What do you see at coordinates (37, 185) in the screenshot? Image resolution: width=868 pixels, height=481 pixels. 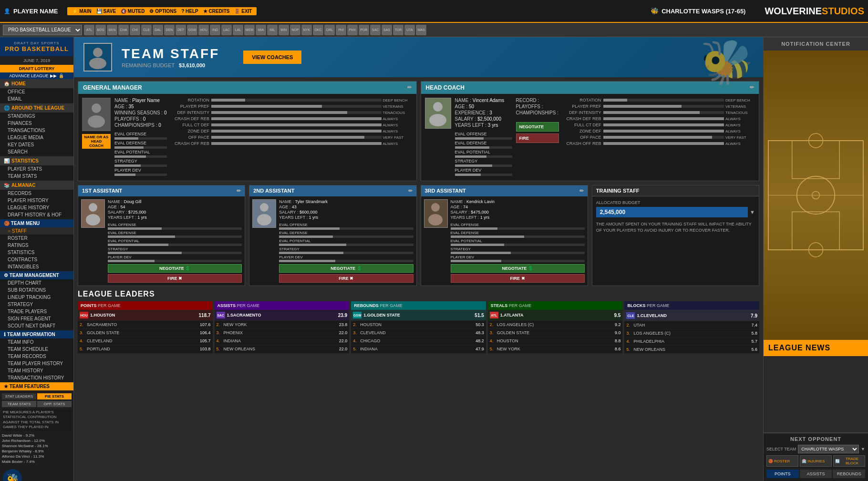 I see `sidebar-header-almanac: 📚 ALMANAC` at bounding box center [37, 185].